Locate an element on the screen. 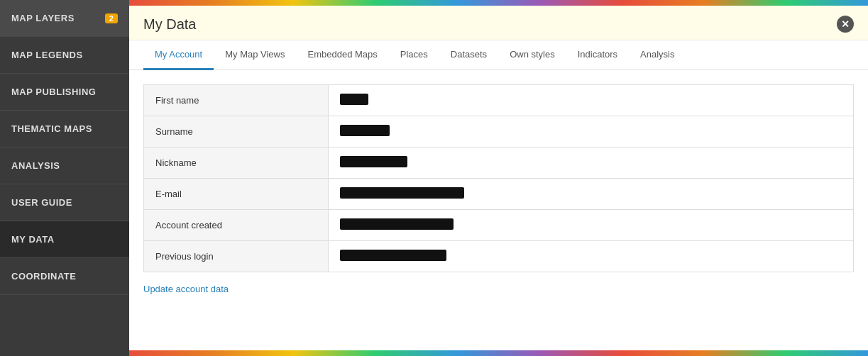 The height and width of the screenshot is (356, 868). table-row: Account created is located at coordinates (499, 226).